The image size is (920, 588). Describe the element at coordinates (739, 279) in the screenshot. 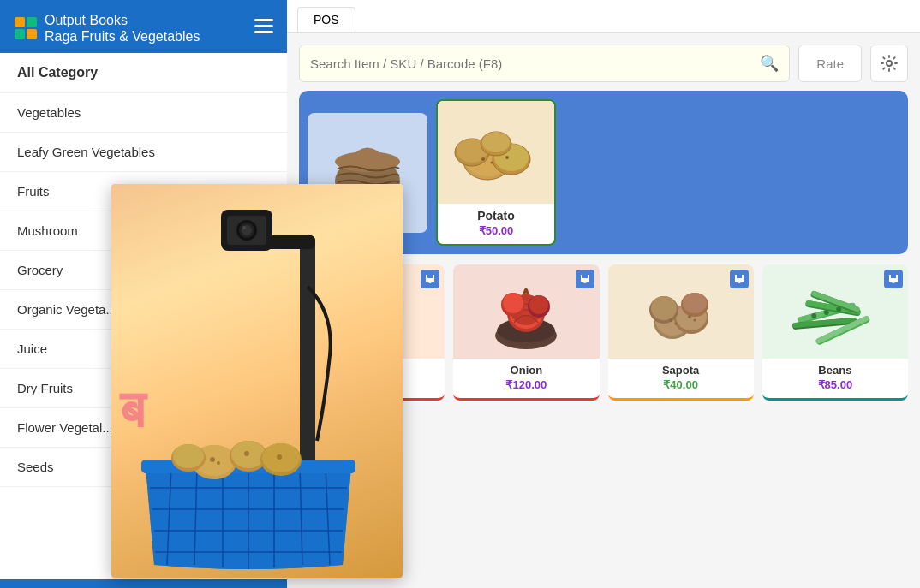

I see `save-badge-sapota` at that location.